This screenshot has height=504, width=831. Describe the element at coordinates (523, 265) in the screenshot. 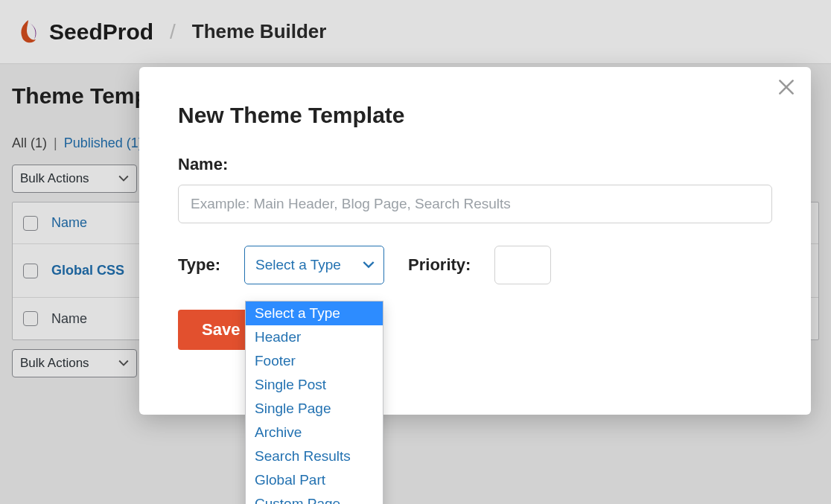

I see `priority-input` at that location.